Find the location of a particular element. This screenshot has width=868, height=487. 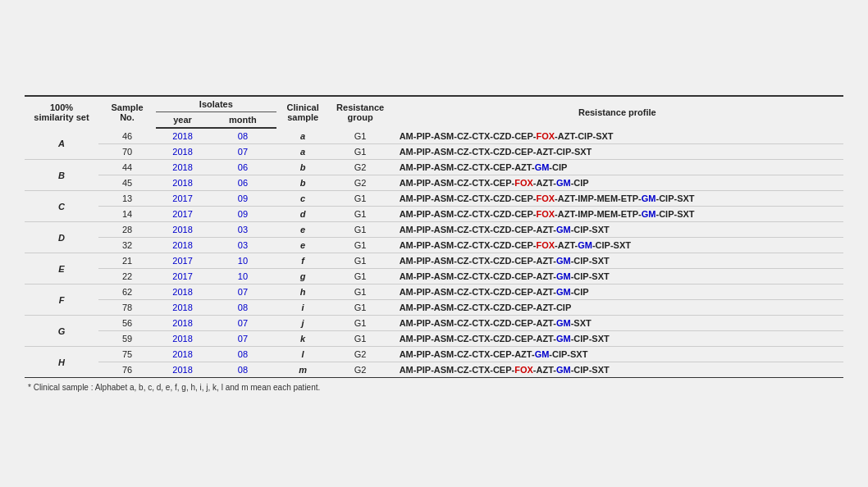

resistance-profile: AM-PIP-ASM-CZ-CTX-CZD-CEP-AZT-CIP-SXT is located at coordinates (617, 152).